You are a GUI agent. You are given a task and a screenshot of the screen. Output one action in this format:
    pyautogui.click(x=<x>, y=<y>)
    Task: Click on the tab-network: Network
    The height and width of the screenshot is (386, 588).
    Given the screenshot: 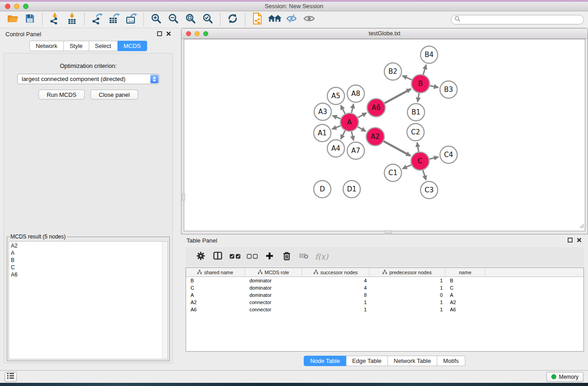 What is the action you would take?
    pyautogui.click(x=47, y=46)
    